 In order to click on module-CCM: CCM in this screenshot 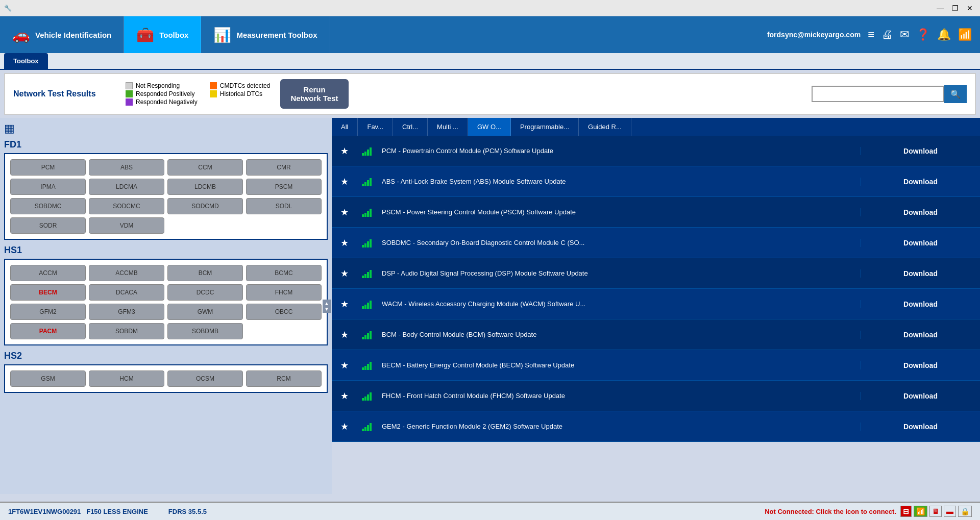, I will do `click(205, 167)`.